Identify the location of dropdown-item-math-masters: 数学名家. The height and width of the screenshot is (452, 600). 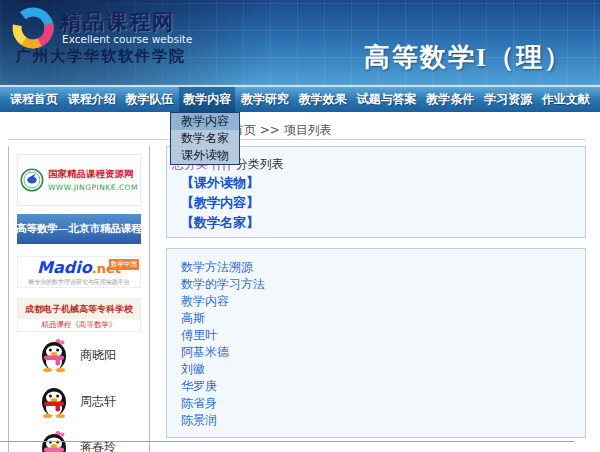
(205, 138).